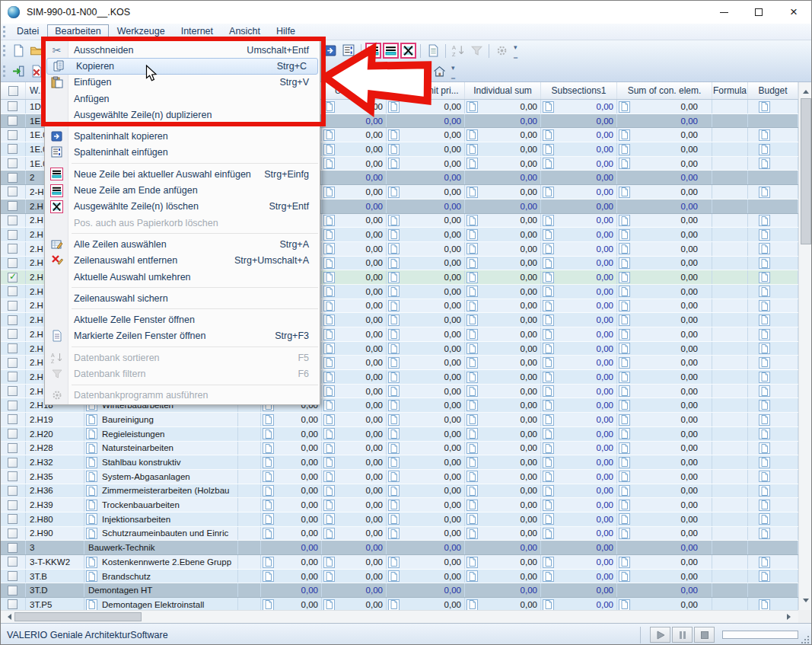 The height and width of the screenshot is (645, 812). Describe the element at coordinates (18, 72) in the screenshot. I see `import-icon` at that location.